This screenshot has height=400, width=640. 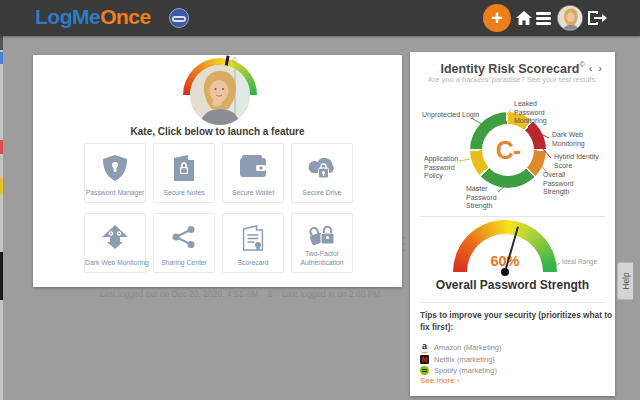 I want to click on tip-amazon: a Amazon (Marketing), so click(x=461, y=348).